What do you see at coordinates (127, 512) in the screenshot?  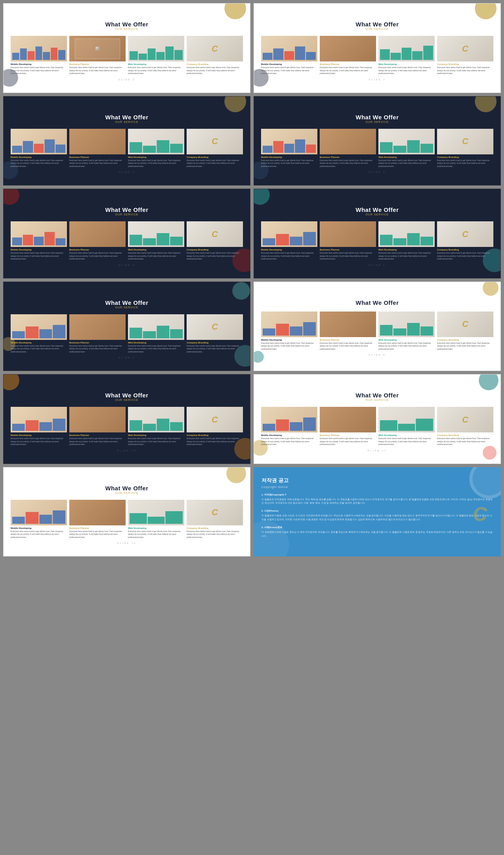 I see `slide-12: What We Offer Our Service Mobile Develop…` at bounding box center [127, 512].